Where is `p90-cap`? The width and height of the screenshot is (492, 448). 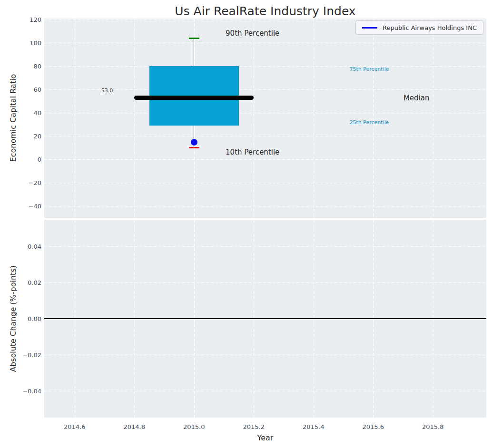
p90-cap is located at coordinates (194, 38).